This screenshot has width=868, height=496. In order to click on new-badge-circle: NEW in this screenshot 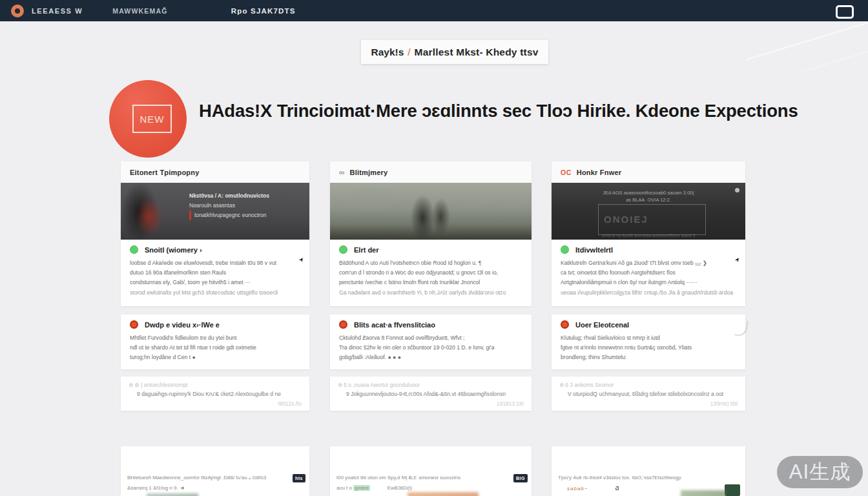, I will do `click(148, 119)`.